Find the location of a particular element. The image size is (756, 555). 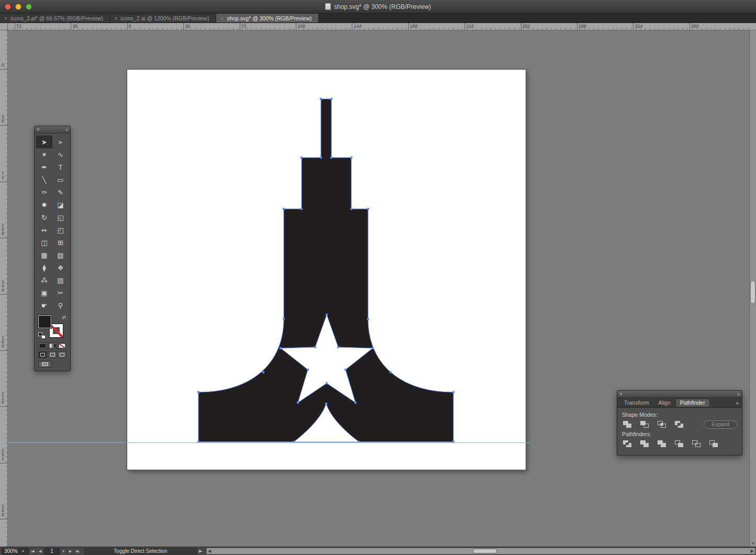

tab-align: Align is located at coordinates (664, 403).